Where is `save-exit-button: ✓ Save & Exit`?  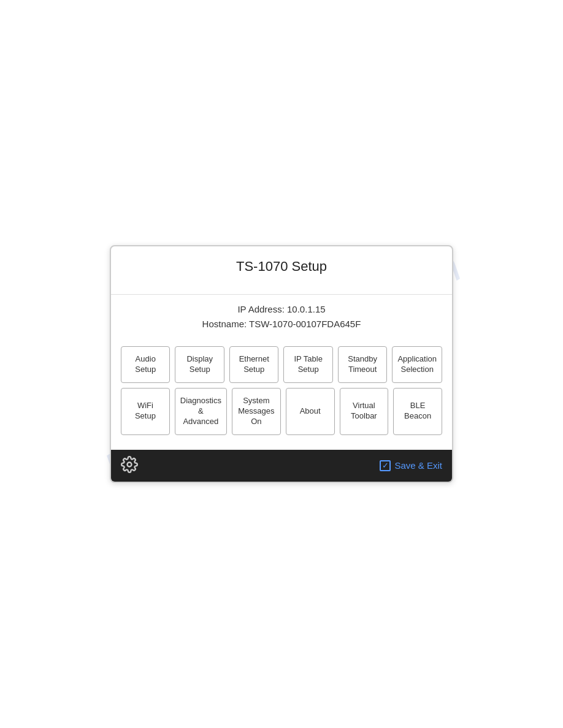 save-exit-button: ✓ Save & Exit is located at coordinates (411, 466).